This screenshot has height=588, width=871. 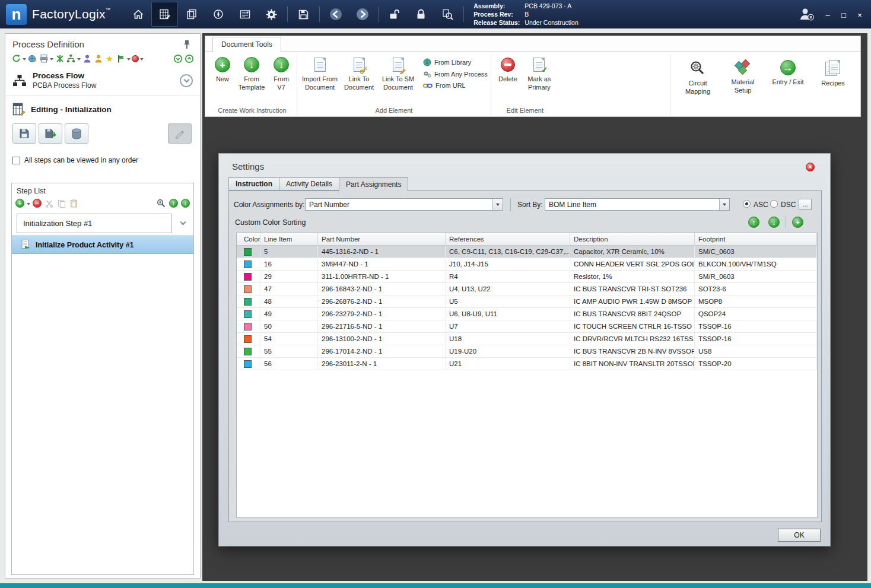 What do you see at coordinates (756, 239) in the screenshot?
I see `column-header-footprint: Footprint` at bounding box center [756, 239].